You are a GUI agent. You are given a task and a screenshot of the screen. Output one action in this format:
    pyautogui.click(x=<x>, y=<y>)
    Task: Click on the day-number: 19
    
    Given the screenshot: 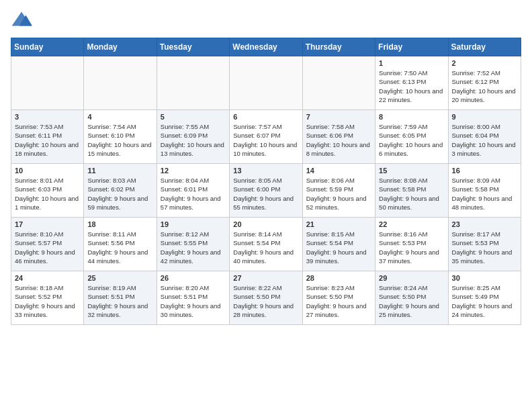 What is the action you would take?
    pyautogui.click(x=193, y=224)
    